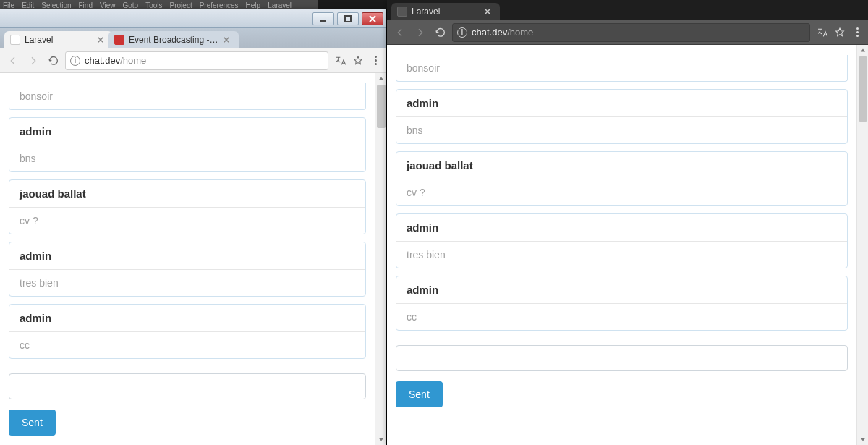 The width and height of the screenshot is (868, 445). What do you see at coordinates (56, 6) in the screenshot?
I see `menu-selection: Selection` at bounding box center [56, 6].